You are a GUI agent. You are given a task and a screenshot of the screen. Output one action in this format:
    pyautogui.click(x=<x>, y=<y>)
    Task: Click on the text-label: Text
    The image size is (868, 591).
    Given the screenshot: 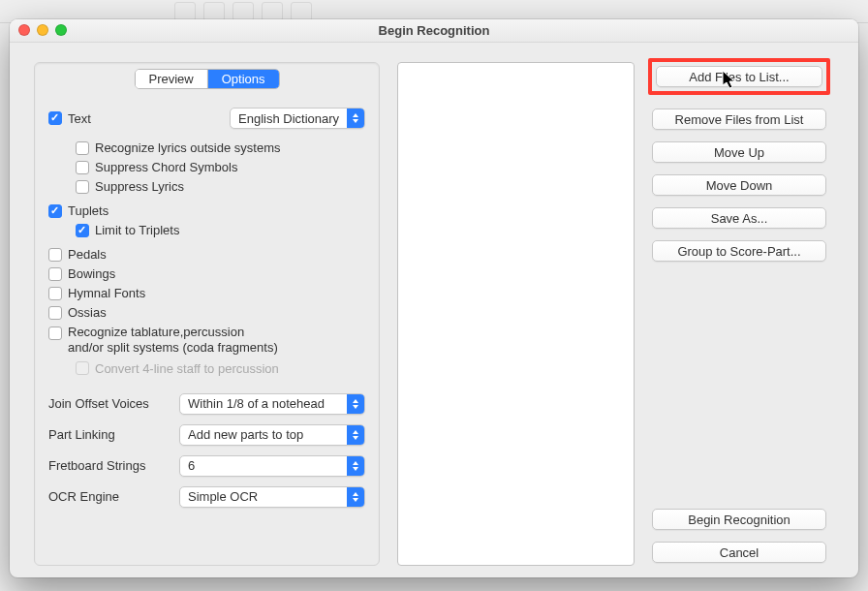 What is the action you would take?
    pyautogui.click(x=79, y=118)
    